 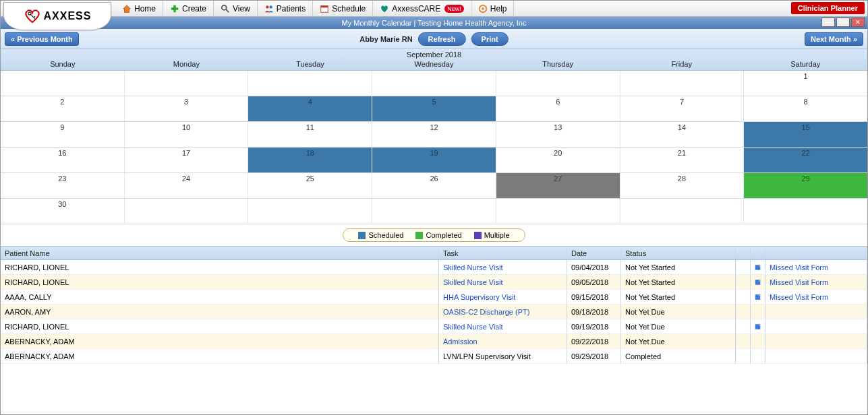 What do you see at coordinates (434, 356) in the screenshot?
I see `table-row: ABERNACKY, ADAMLVN/LPN Supervisory Visit…` at bounding box center [434, 356].